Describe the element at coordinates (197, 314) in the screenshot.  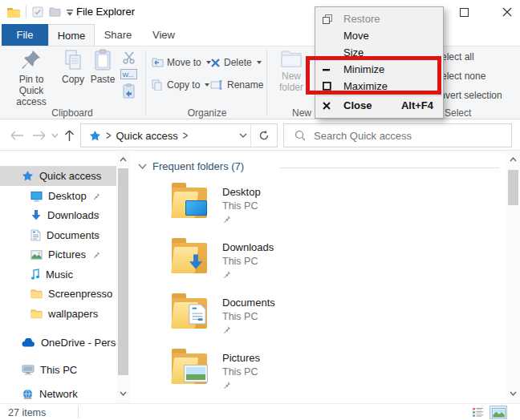
I see `document-glyph-icon` at that location.